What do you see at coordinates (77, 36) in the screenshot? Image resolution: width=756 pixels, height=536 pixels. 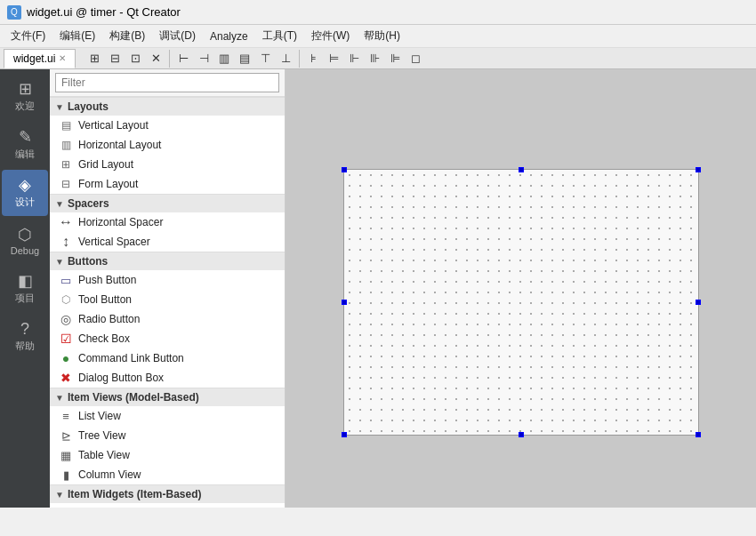 I see `menu-edit: 编辑(E)` at bounding box center [77, 36].